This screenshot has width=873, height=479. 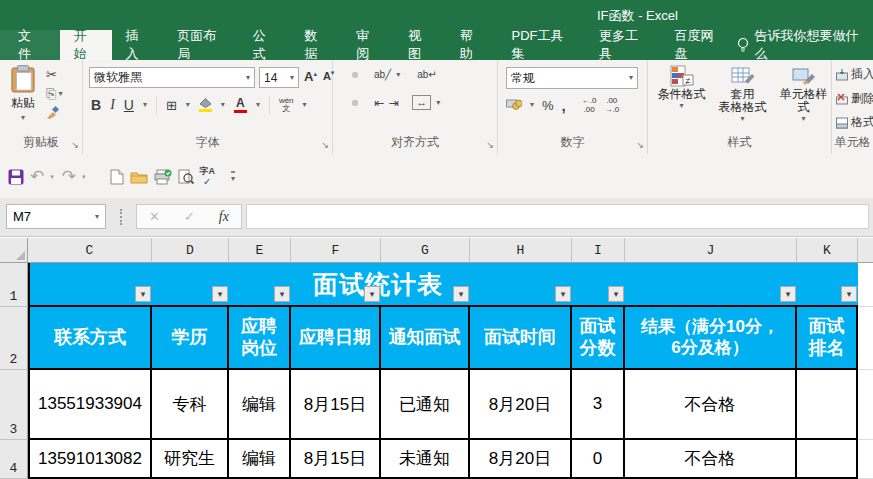 I want to click on header-cell-apply-date: 应聘日期, so click(x=336, y=338).